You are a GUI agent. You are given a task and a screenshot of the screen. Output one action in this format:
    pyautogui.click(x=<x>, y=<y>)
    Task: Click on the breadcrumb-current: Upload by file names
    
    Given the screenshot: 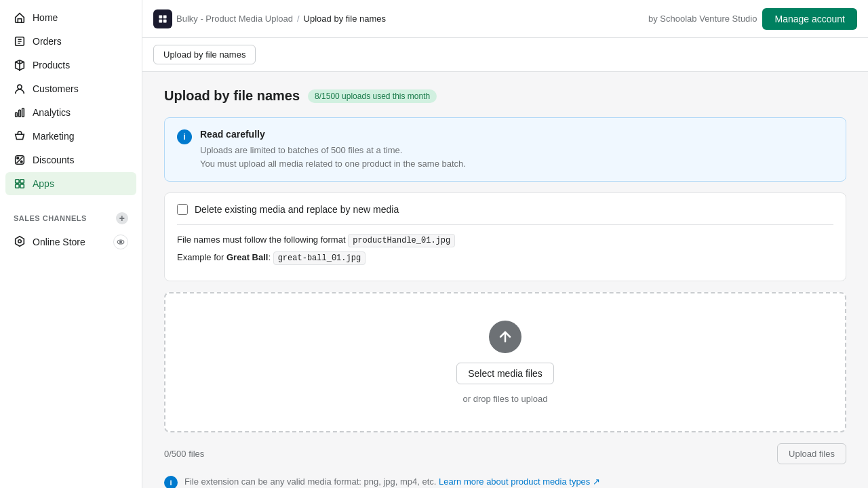 What is the action you would take?
    pyautogui.click(x=344, y=19)
    